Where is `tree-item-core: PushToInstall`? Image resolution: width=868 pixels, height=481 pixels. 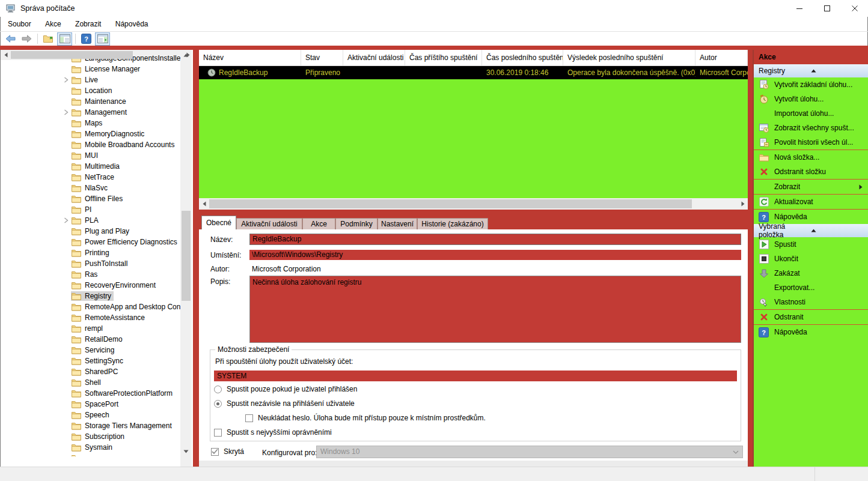
tree-item-core: PushToInstall is located at coordinates (100, 264).